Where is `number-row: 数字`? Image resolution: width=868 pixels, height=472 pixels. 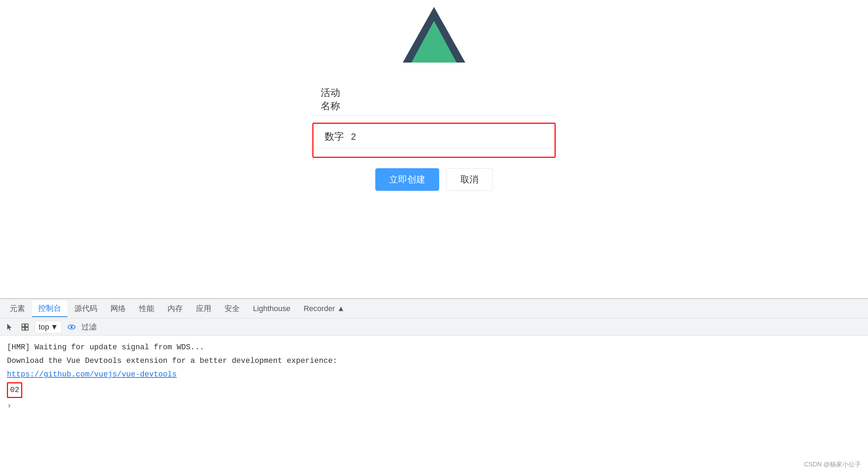 number-row: 数字 is located at coordinates (434, 137).